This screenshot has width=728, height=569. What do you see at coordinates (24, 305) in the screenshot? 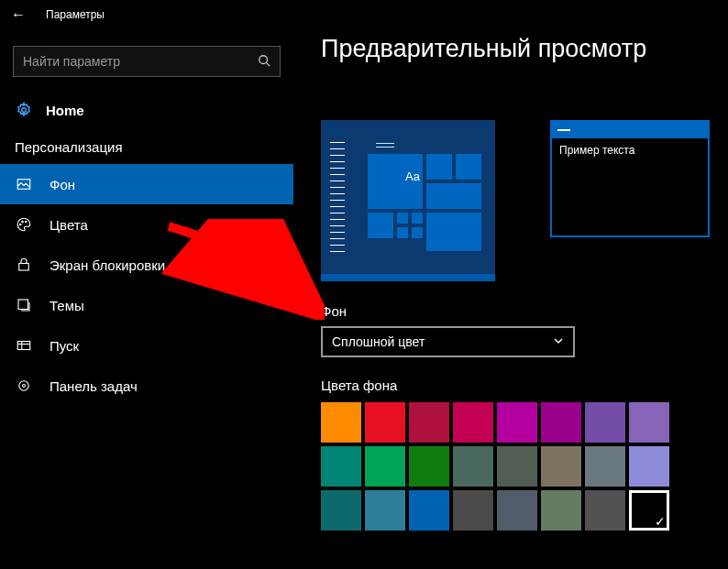
I see `themes-icon` at bounding box center [24, 305].